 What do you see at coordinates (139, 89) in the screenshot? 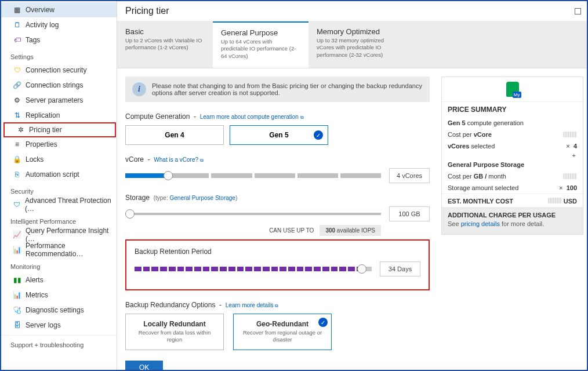
I see `info-icon: i` at bounding box center [139, 89].